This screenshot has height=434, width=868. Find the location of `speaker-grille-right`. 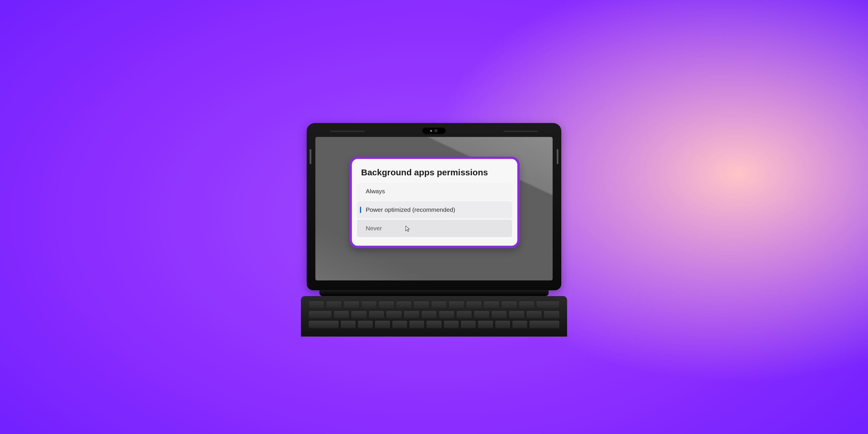

speaker-grille-right is located at coordinates (521, 131).